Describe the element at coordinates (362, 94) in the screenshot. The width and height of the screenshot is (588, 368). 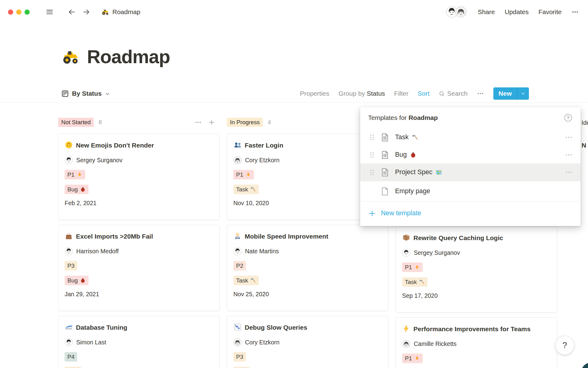
I see `group-by-button: Group by Status` at that location.